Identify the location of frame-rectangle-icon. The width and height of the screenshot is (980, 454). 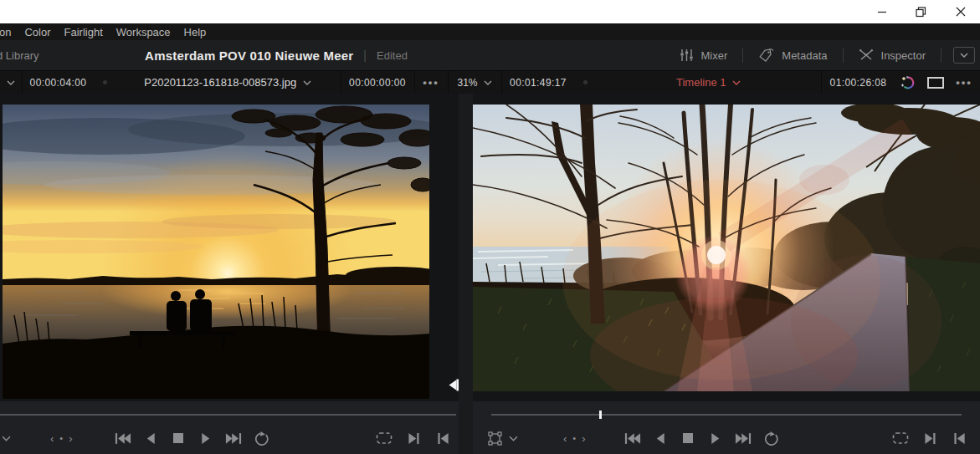
(936, 83).